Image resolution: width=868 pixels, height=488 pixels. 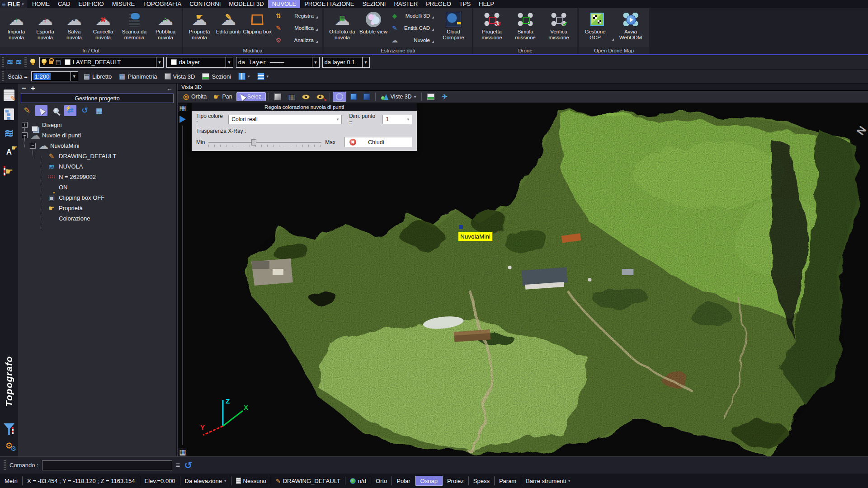 I want to click on menu-progettazione: PROGETTAZIONE, so click(x=329, y=4).